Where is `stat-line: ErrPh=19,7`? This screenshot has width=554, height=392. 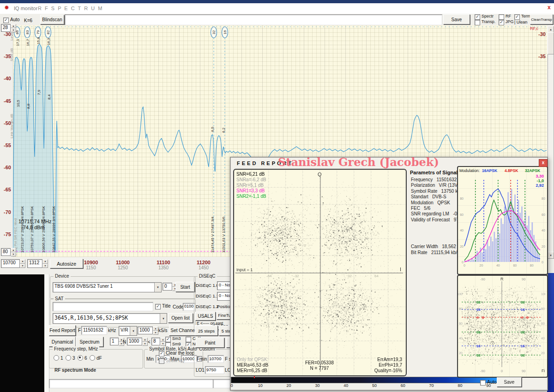
stat-line: ErrPh=19,7 is located at coordinates (383, 365).